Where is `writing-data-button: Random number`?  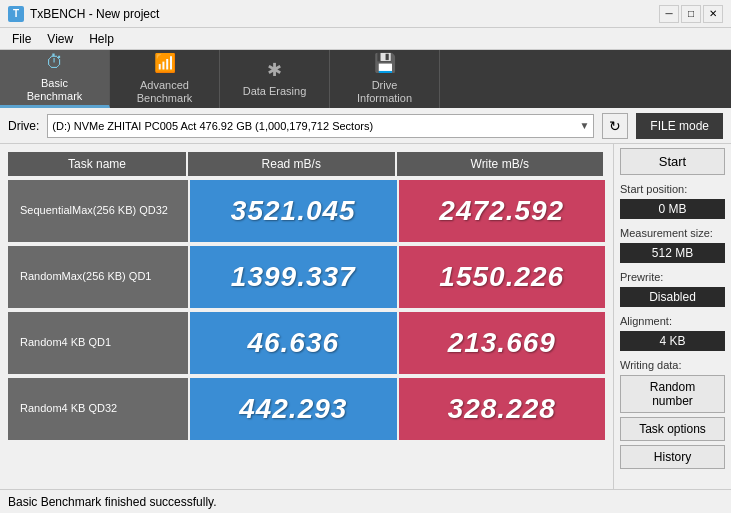
writing-data-button: Random number is located at coordinates (672, 394).